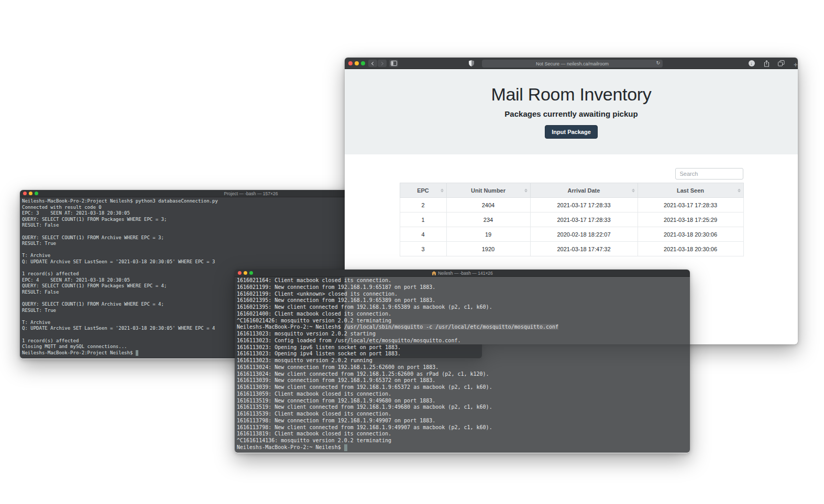  What do you see at coordinates (462, 273) in the screenshot?
I see `terminal2-title: Neilesh — -bash — 141×26` at bounding box center [462, 273].